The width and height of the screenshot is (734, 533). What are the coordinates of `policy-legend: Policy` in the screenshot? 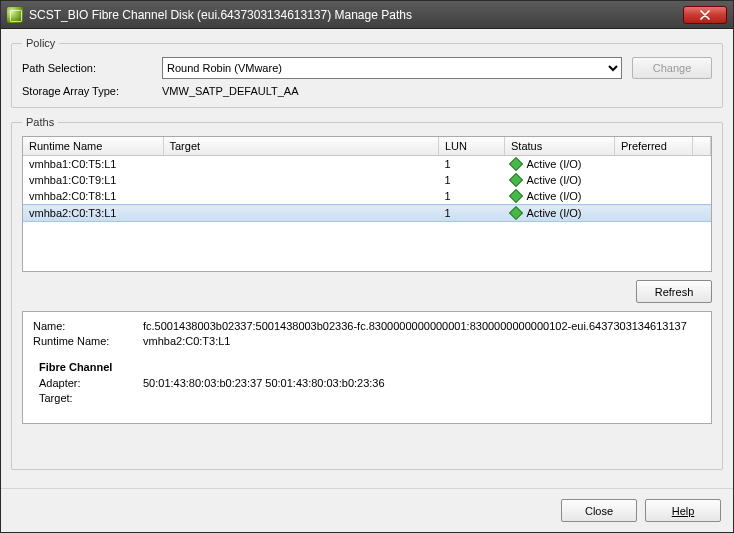 It's located at (40, 43).